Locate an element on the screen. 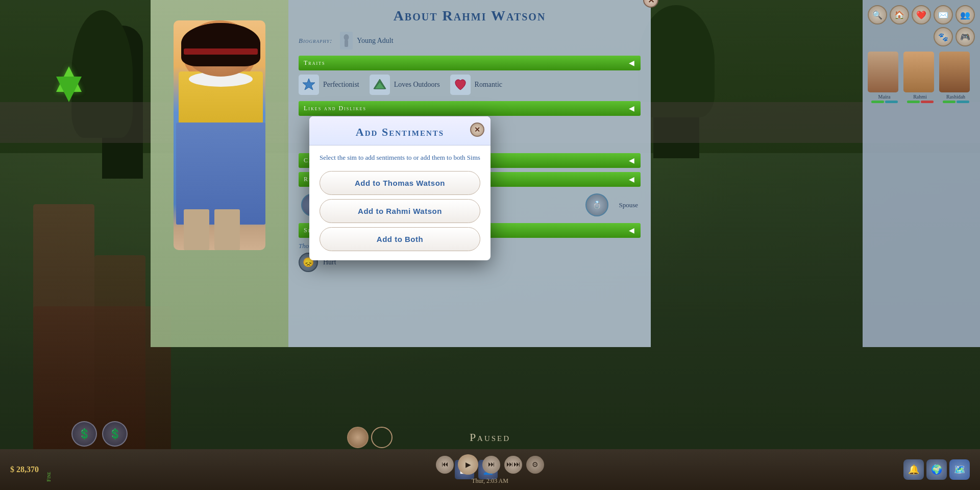 This screenshot has width=980, height=490. playback-controls: ⏮ ▶ ⏭ ⏭⏭ ⚙ is located at coordinates (490, 464).